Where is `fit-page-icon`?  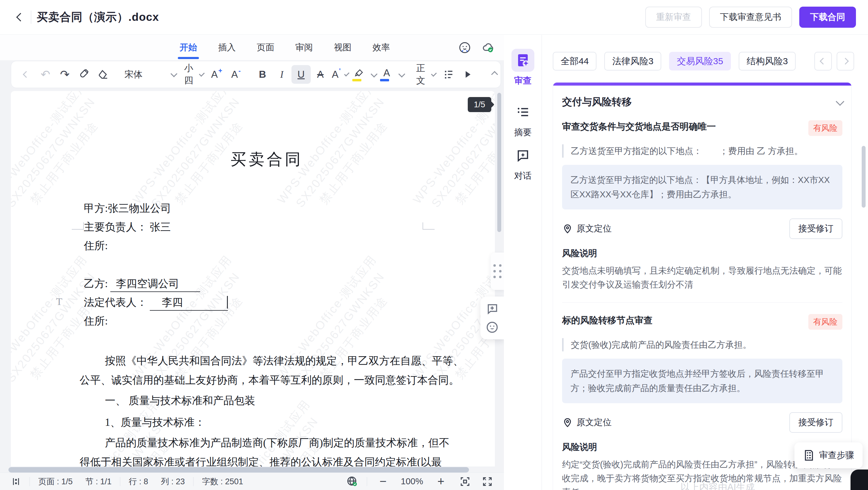
fit-page-icon is located at coordinates (465, 482).